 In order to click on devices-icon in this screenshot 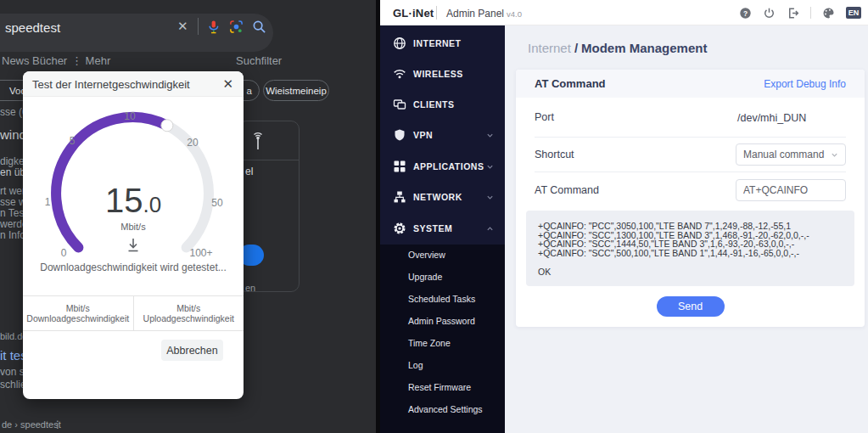, I will do `click(400, 104)`.